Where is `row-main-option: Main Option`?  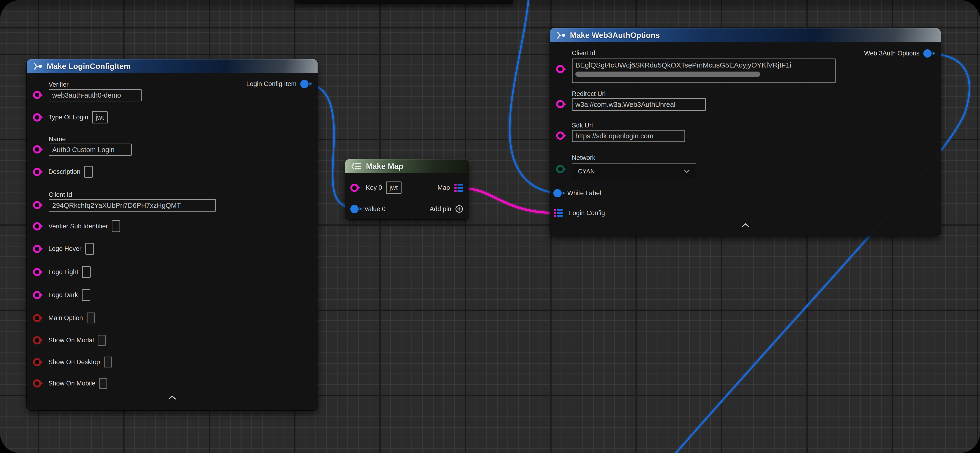
row-main-option: Main Option is located at coordinates (64, 318).